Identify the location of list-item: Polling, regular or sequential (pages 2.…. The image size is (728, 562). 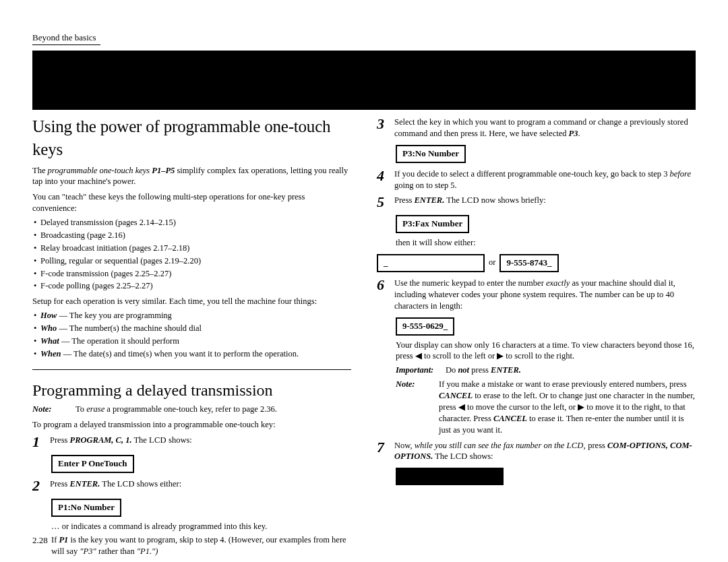
(195, 261).